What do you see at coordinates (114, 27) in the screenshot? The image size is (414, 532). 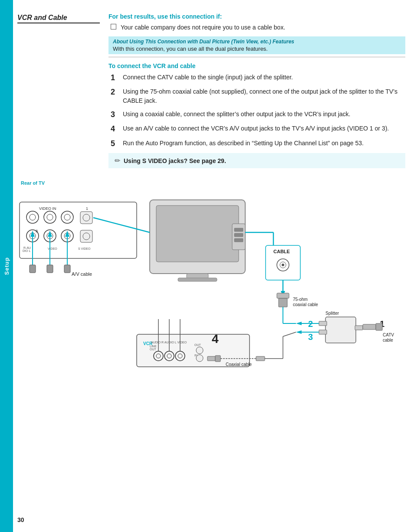 I see `checkbox-box` at bounding box center [114, 27].